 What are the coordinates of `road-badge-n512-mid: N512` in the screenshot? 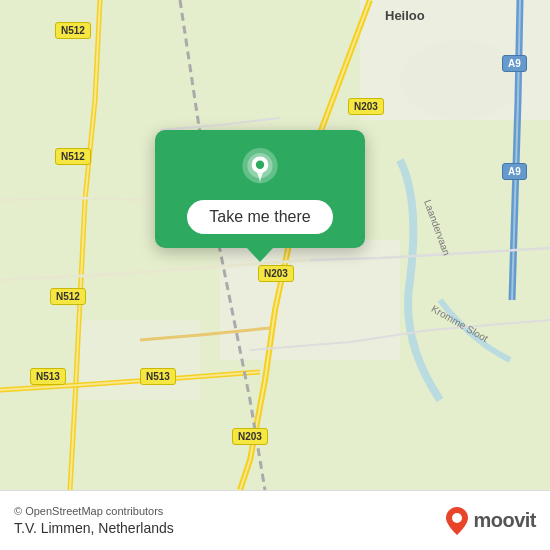 It's located at (73, 156).